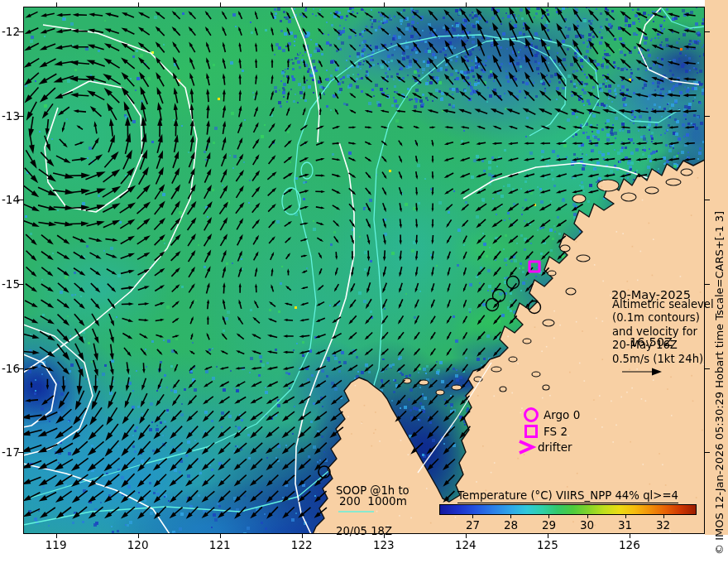 This screenshot has width=728, height=563. What do you see at coordinates (10, 452) in the screenshot?
I see `y-tick-label: -17` at bounding box center [10, 452].